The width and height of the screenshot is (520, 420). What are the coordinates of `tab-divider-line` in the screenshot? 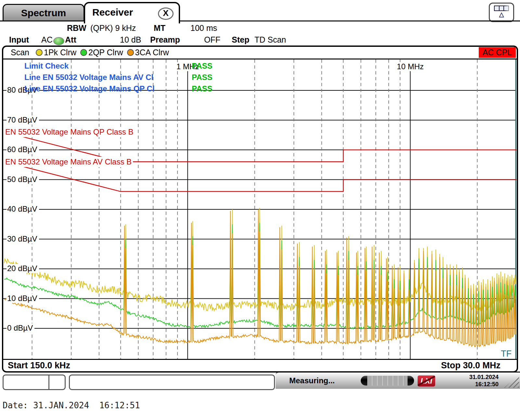 It's located at (260, 21).